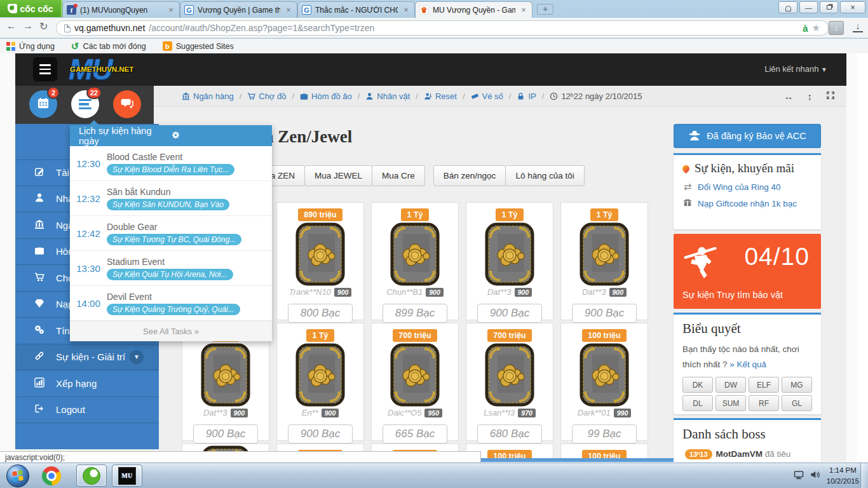 The height and width of the screenshot is (488, 868). I want to click on zen-coins-image, so click(320, 255).